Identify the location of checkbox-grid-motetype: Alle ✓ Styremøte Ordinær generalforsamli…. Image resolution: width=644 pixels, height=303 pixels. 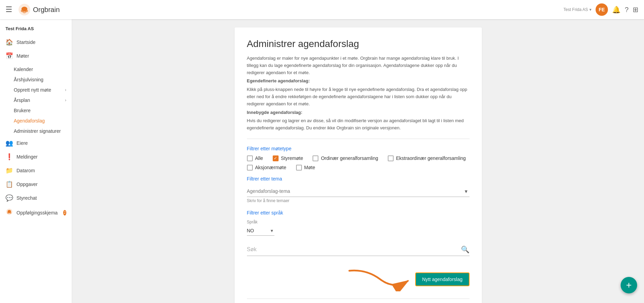
(358, 163).